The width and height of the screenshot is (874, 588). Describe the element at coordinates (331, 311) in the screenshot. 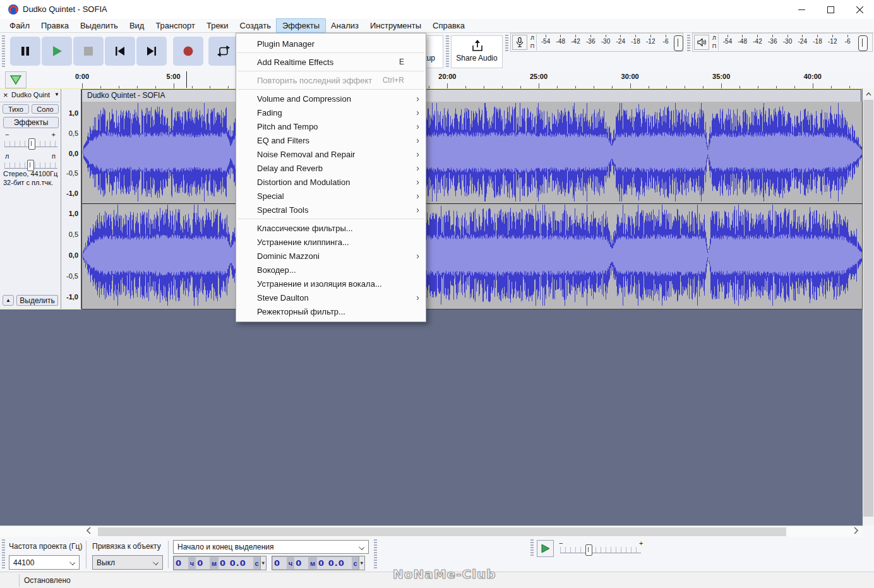

I see `effects-menu-item: Режекторный фильтр...` at that location.